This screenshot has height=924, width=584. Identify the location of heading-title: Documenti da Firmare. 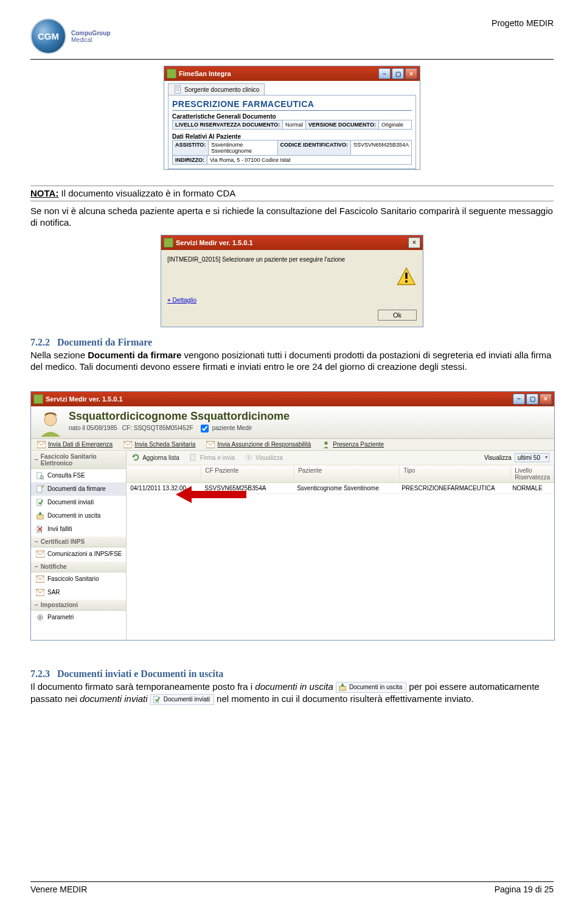
(105, 342).